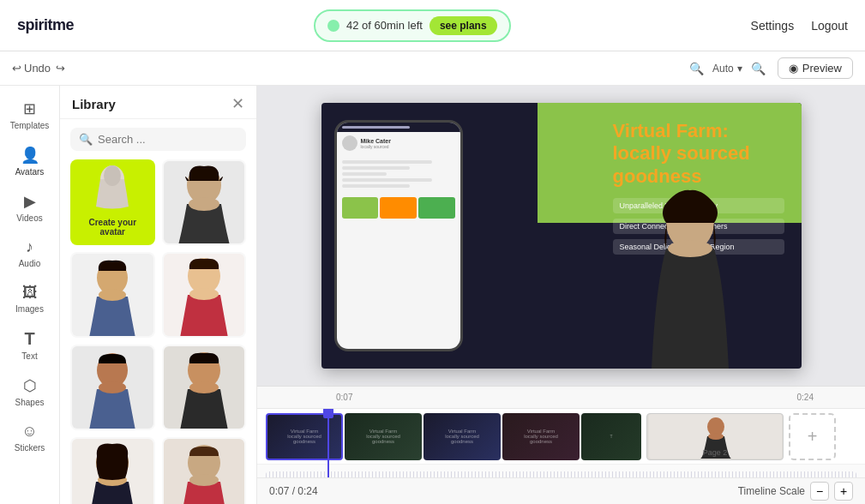 The width and height of the screenshot is (865, 504). What do you see at coordinates (794, 69) in the screenshot?
I see `preview-play-icon: ◉` at bounding box center [794, 69].